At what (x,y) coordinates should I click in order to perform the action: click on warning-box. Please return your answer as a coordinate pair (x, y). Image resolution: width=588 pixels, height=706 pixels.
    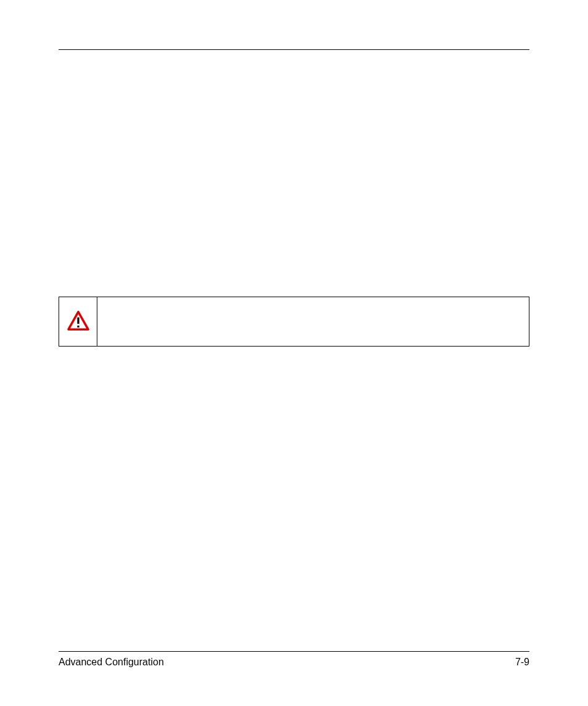
    Looking at the image, I should click on (294, 322).